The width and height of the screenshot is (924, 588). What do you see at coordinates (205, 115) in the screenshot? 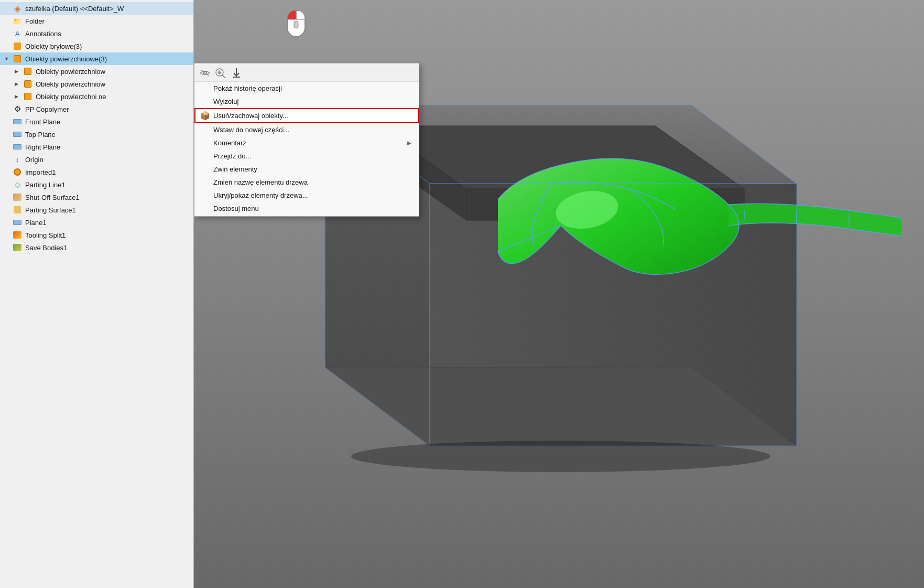
I see `remove-keep-icon: 📦` at bounding box center [205, 115].